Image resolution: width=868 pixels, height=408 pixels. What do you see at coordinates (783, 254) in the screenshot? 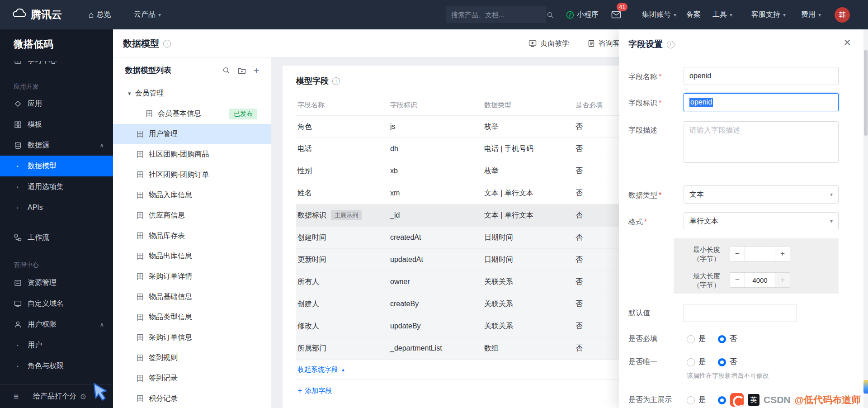
I see `min-length-increase-button: +` at bounding box center [783, 254].